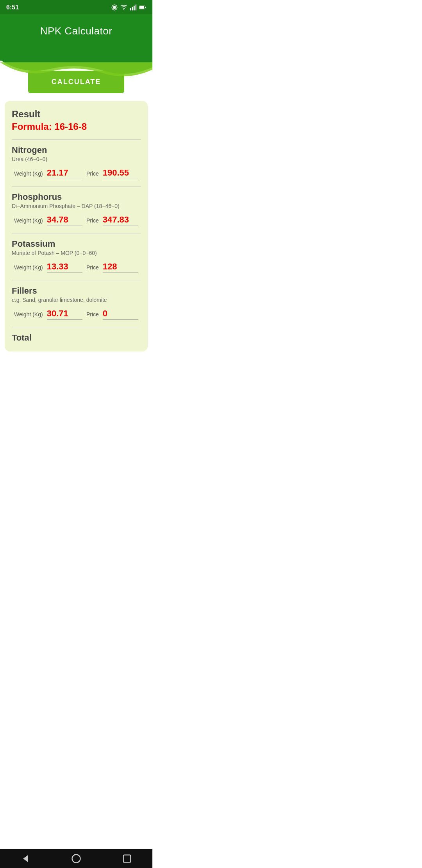  Describe the element at coordinates (120, 221) in the screenshot. I see `phosphorus-price-value: 347.83` at that location.